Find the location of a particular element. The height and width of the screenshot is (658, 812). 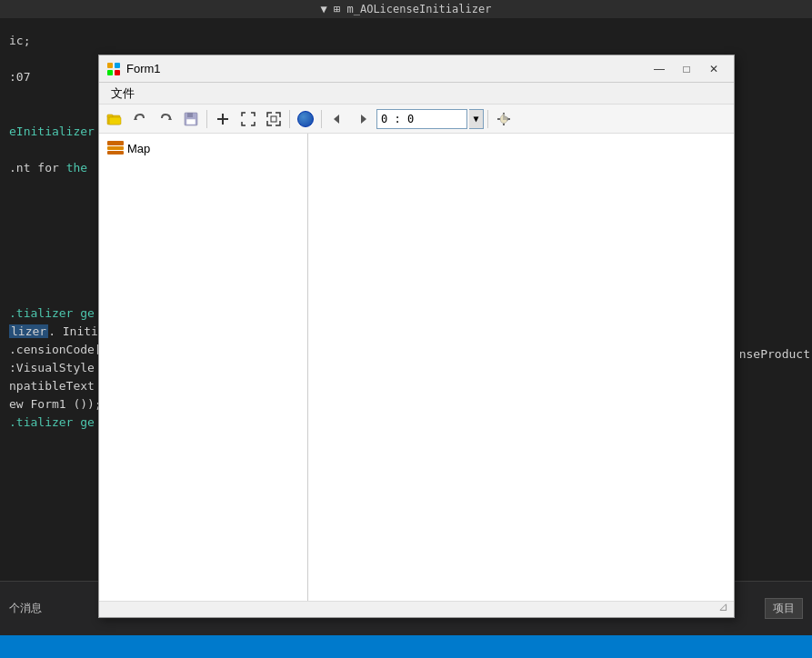

minimize-button: — is located at coordinates (659, 69).